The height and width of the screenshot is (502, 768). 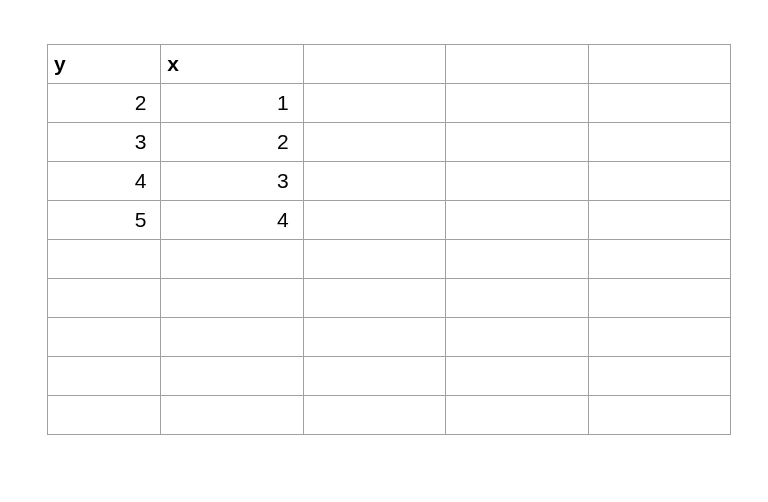 What do you see at coordinates (232, 220) in the screenshot?
I see `cell-x: 4` at bounding box center [232, 220].